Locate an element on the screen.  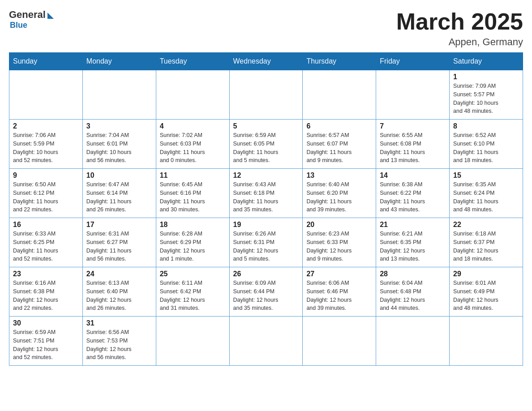
day-info: Sunrise: 6:47 AM Sunset: 6:14 PM Dayligh… is located at coordinates (119, 197).